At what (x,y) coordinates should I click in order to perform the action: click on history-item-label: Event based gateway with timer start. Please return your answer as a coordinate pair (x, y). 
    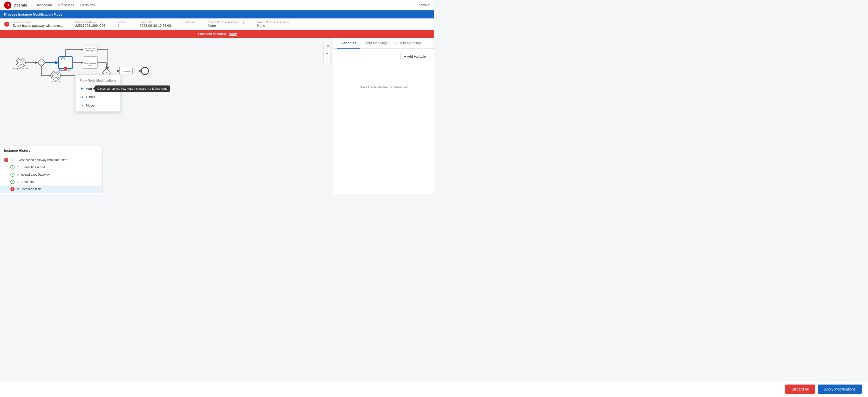
    Looking at the image, I should click on (42, 160).